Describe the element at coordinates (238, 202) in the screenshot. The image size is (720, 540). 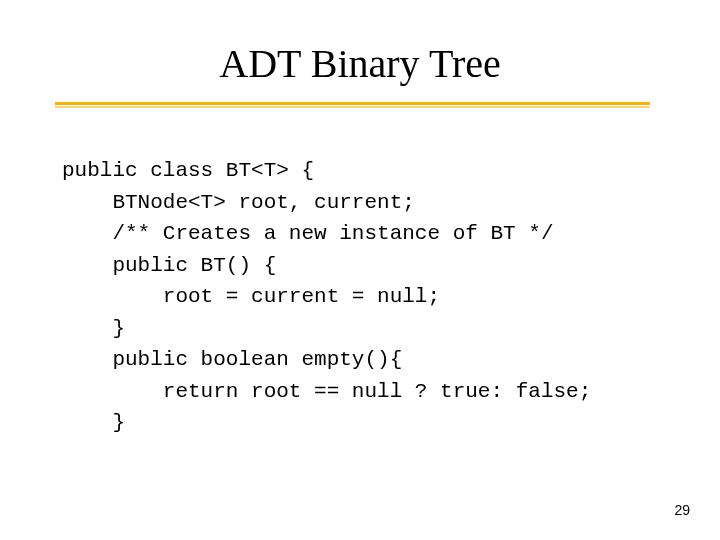
I see `code-line: BTNode<T> root, current;` at that location.